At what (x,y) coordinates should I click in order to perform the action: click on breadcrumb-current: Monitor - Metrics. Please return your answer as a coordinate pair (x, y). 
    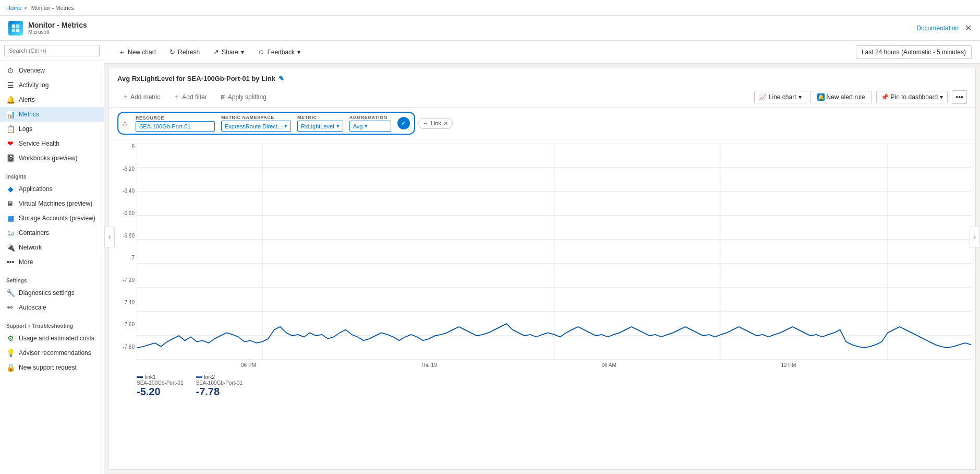
    Looking at the image, I should click on (53, 8).